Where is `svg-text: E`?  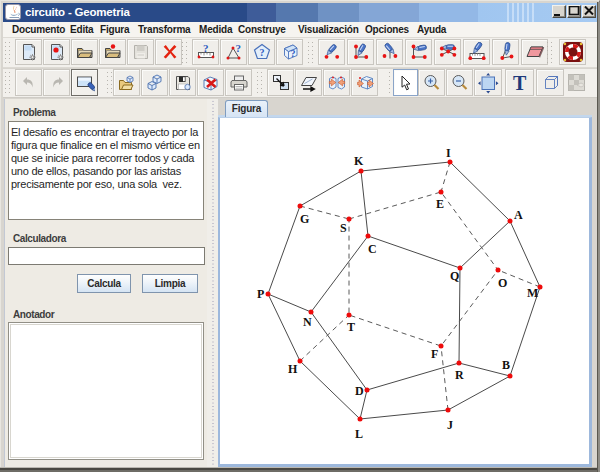 svg-text: E is located at coordinates (440, 204).